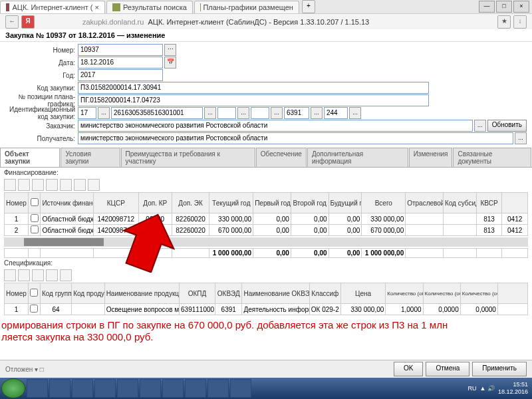  I want to click on fin-checkall, so click(35, 202).